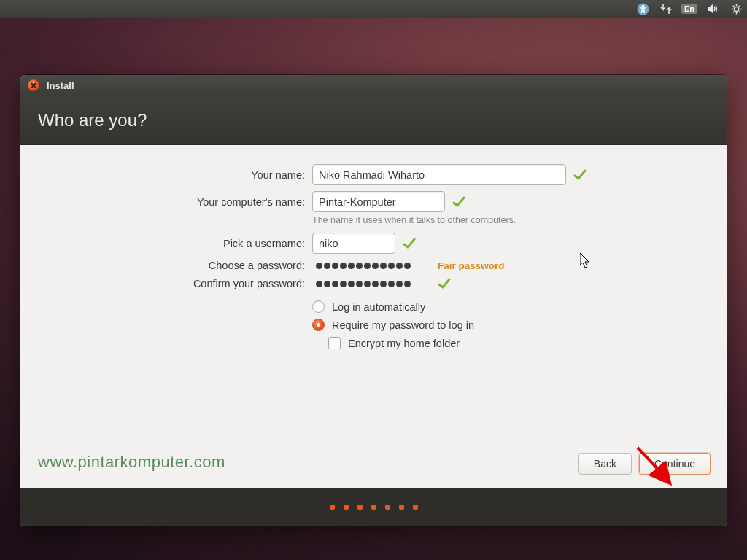  Describe the element at coordinates (519, 306) in the screenshot. I see `radio-auto-login: Log in automatically` at that location.